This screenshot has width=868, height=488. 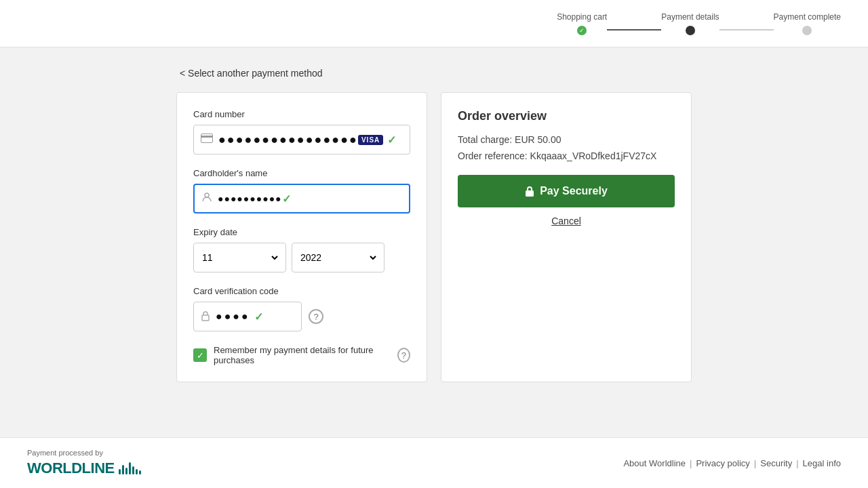 What do you see at coordinates (690, 24) in the screenshot?
I see `step-payment-details: Payment details` at bounding box center [690, 24].